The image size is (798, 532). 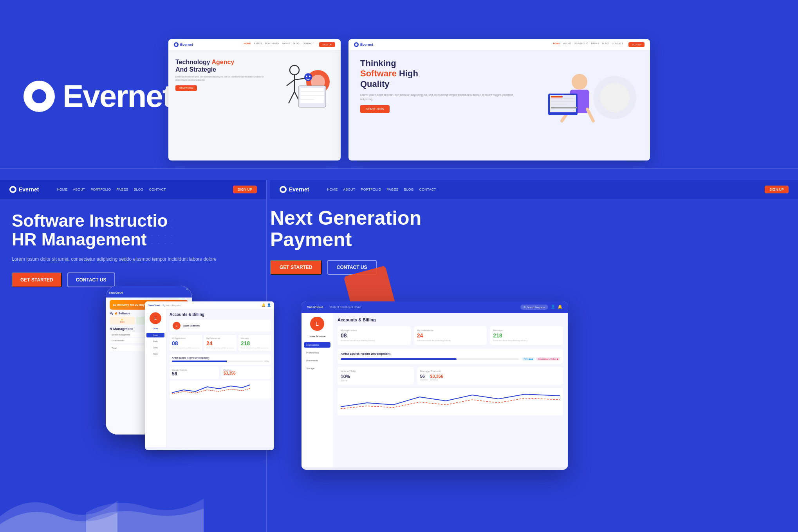 What do you see at coordinates (557, 45) in the screenshot?
I see `mock-nav-home-2: HOME` at bounding box center [557, 45].